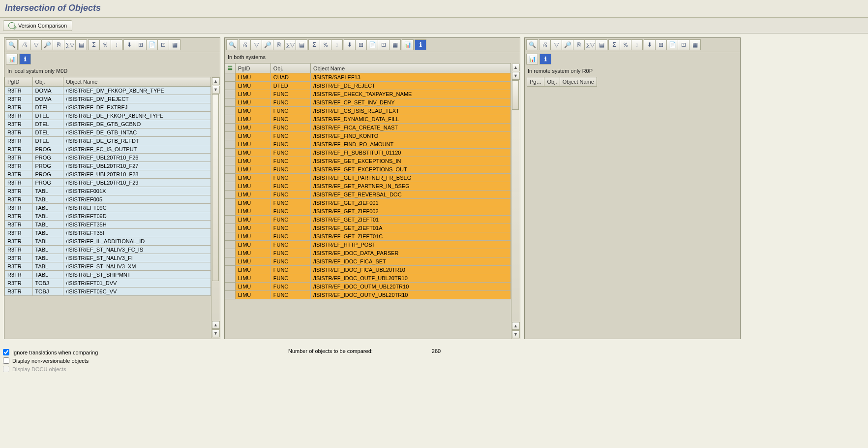 The image size is (868, 448). What do you see at coordinates (108, 250) in the screenshot?
I see `table-row: R3TRTABL/ISISTR/EF_ST_NALIV3_FC_IS` at bounding box center [108, 250].